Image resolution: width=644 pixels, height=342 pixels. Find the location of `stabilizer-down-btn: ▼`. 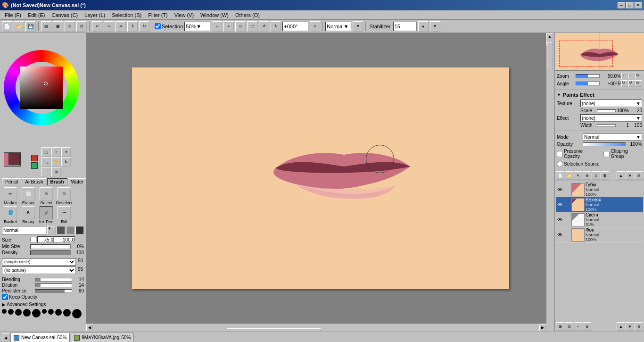

stabilizer-down-btn: ▼ is located at coordinates (435, 26).